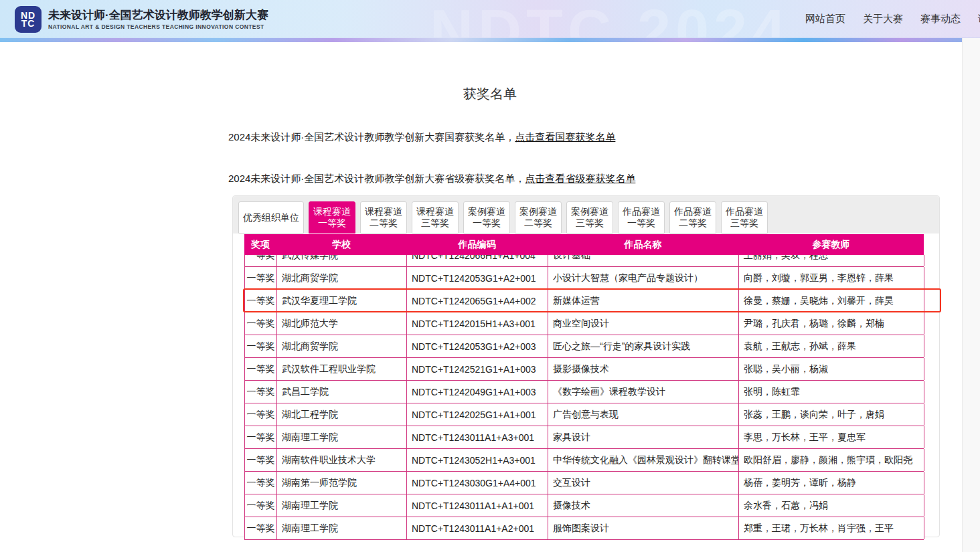 The height and width of the screenshot is (552, 980). What do you see at coordinates (831, 261) in the screenshot?
I see `cell-teachers: 王丽娟，吴双，程忠` at bounding box center [831, 261].